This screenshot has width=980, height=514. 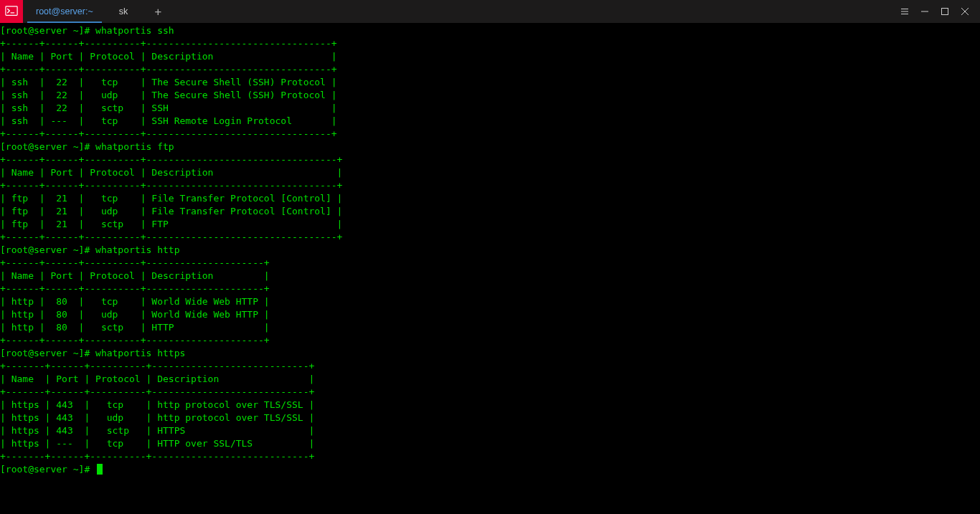 What do you see at coordinates (123, 11) in the screenshot?
I see `tab-label: sk` at bounding box center [123, 11].